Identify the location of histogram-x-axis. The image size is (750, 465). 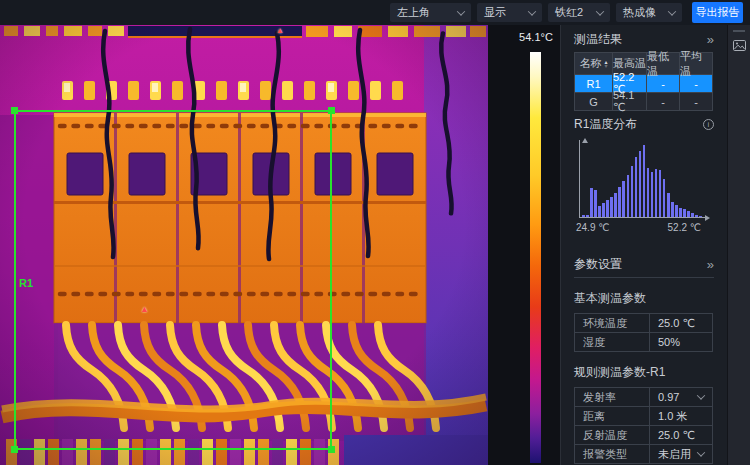
(642, 218).